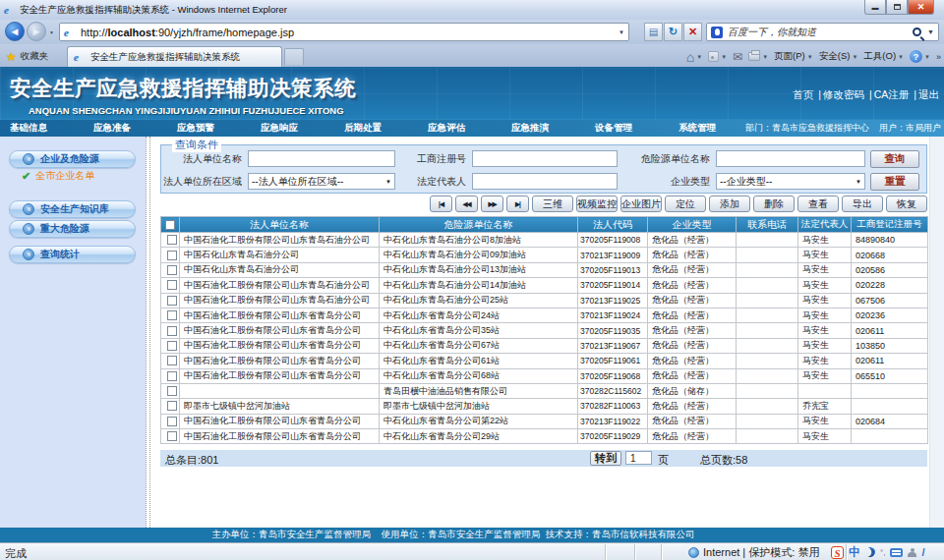 This screenshot has height=560, width=944. Describe the element at coordinates (545, 330) in the screenshot. I see `table-row: 中国石油化工股份有限公司山东省青岛分公司中石化山东省青岛分公司35站370205…` at that location.